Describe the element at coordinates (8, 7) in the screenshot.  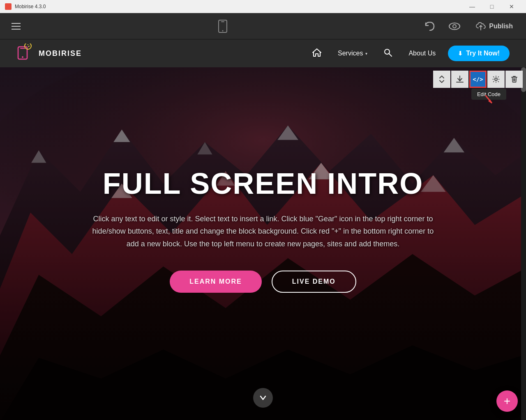
I see `app-icon` at that location.